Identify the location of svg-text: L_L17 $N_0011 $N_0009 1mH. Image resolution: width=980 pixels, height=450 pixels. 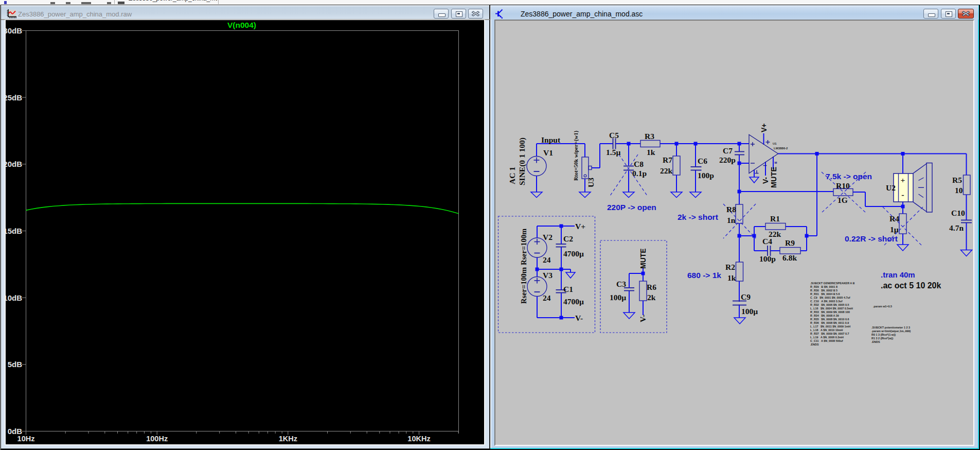
(830, 326).